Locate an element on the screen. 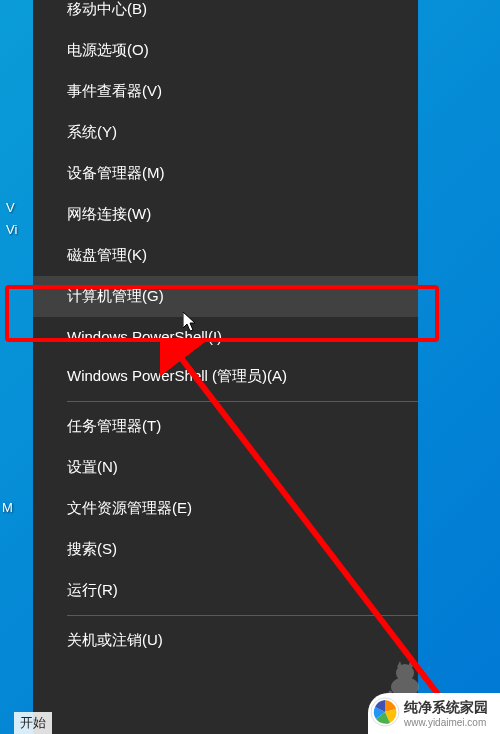 The image size is (500, 734). menu-item-label: Windows PowerShell (管理员)(A) is located at coordinates (177, 376).